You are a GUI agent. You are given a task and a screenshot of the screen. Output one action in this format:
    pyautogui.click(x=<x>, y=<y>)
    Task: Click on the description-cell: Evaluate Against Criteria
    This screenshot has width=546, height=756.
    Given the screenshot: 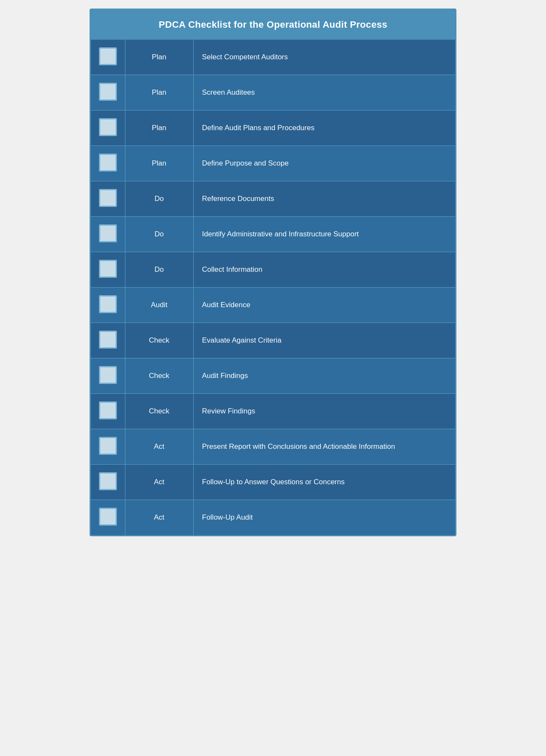 What is the action you would take?
    pyautogui.click(x=324, y=340)
    